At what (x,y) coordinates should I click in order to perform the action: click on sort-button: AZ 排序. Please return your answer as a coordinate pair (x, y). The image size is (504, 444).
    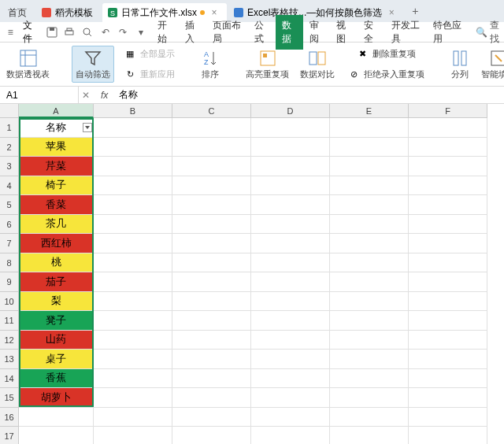
    Looking at the image, I should click on (210, 65).